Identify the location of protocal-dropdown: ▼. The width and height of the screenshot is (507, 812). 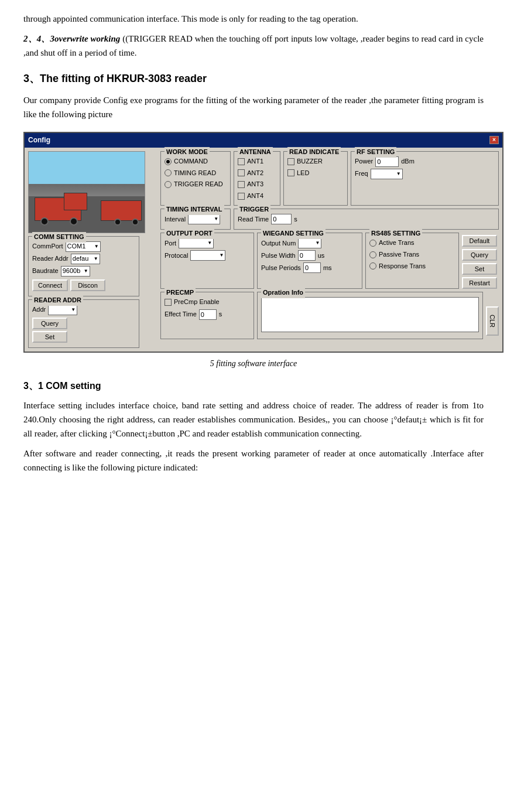
(208, 255).